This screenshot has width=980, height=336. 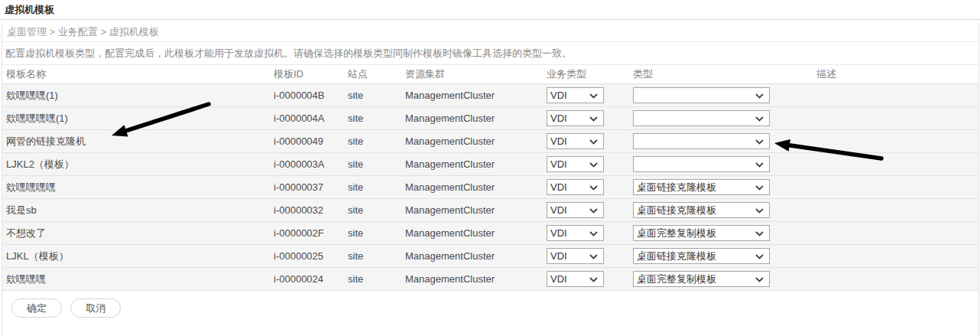 What do you see at coordinates (703, 74) in the screenshot?
I see `column-header-type: 类型` at bounding box center [703, 74].